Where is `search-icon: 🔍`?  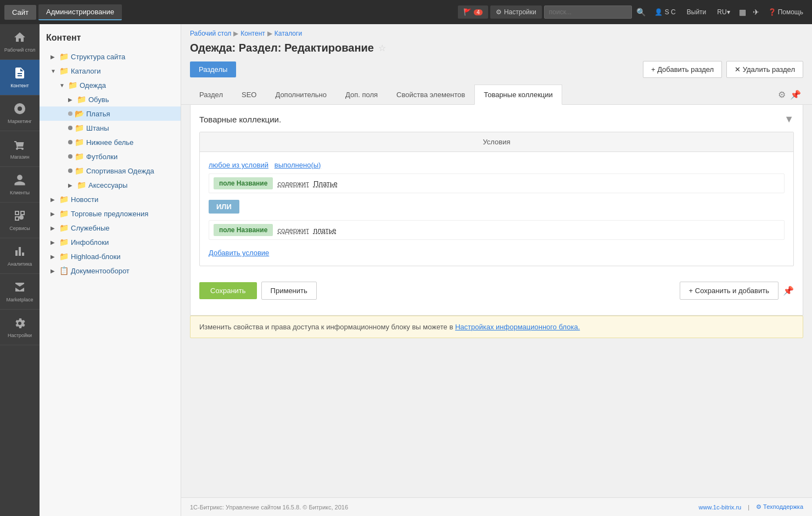
search-icon: 🔍 is located at coordinates (641, 12).